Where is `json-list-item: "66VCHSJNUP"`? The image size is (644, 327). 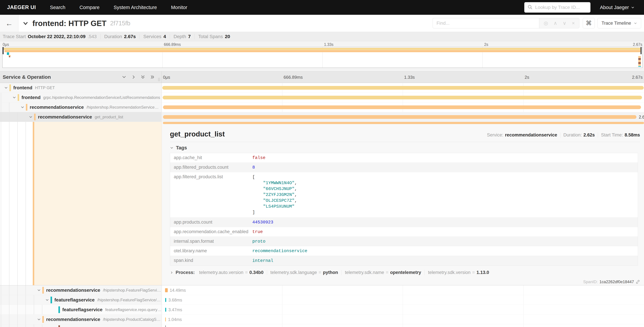
json-list-item: "66VCHSJNUP" is located at coordinates (279, 189).